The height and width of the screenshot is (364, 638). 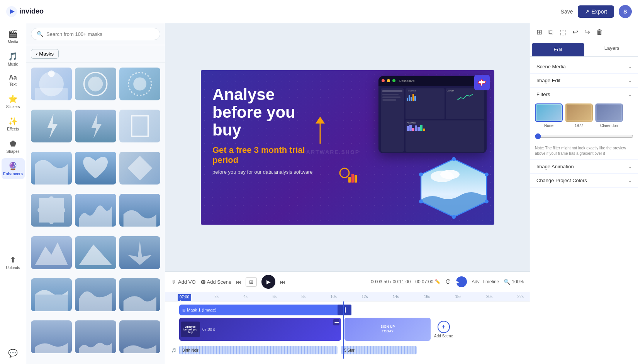 I want to click on masks-back-button: ‹ Masks, so click(x=45, y=54).